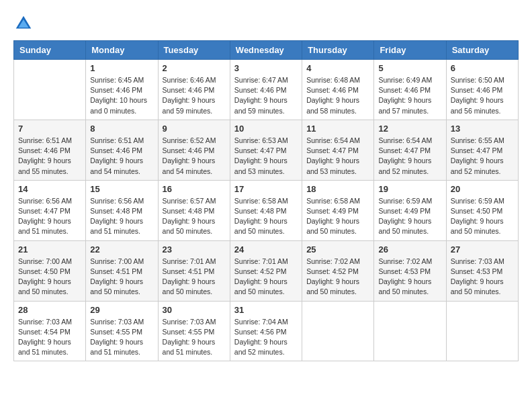 The height and width of the screenshot is (411, 532). Describe the element at coordinates (122, 277) in the screenshot. I see `day-info: Sunrise: 7:00 AM Sunset: 4:51 PM Dayligh…` at that location.